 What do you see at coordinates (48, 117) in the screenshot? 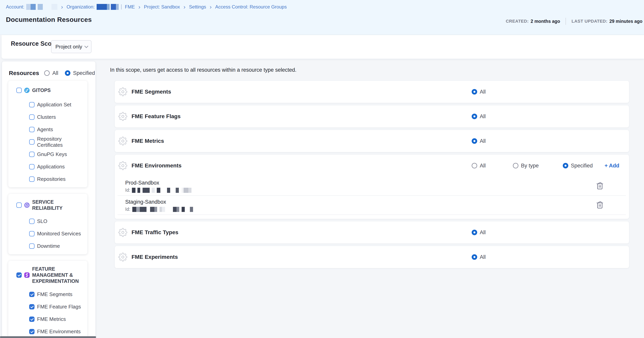
I see `sidebar-item-clusters: Clusters` at bounding box center [48, 117].